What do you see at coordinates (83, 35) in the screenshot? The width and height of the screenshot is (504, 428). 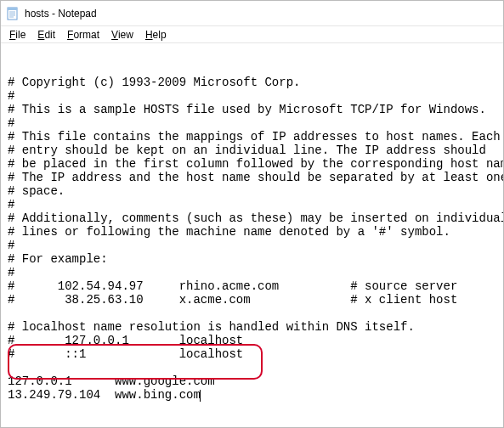 I see `menu-format: Format` at bounding box center [83, 35].